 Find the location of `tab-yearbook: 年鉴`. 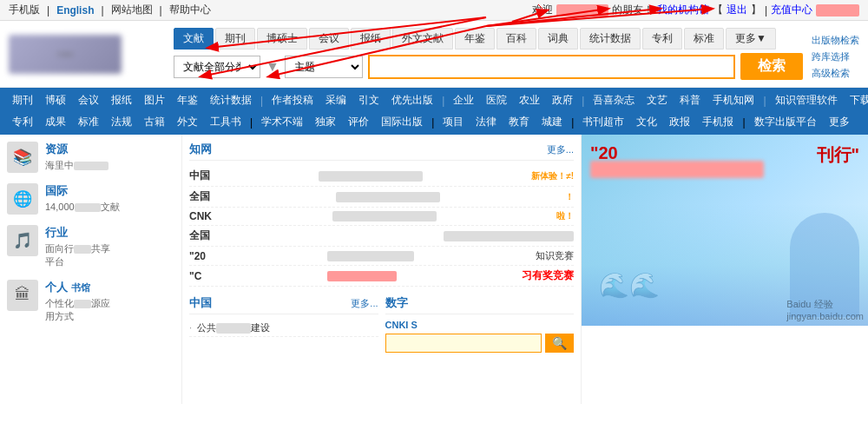

tab-yearbook: 年鉴 is located at coordinates (475, 38).